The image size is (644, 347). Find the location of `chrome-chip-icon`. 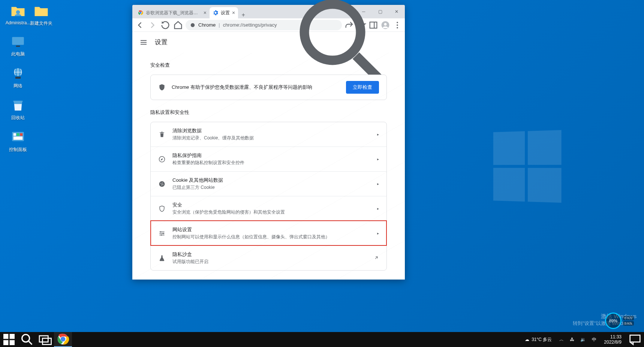

chrome-chip-icon is located at coordinates (193, 25).